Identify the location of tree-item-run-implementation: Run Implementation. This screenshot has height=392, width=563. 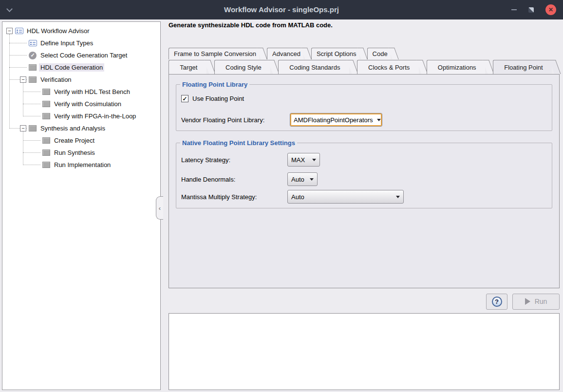
(81, 165).